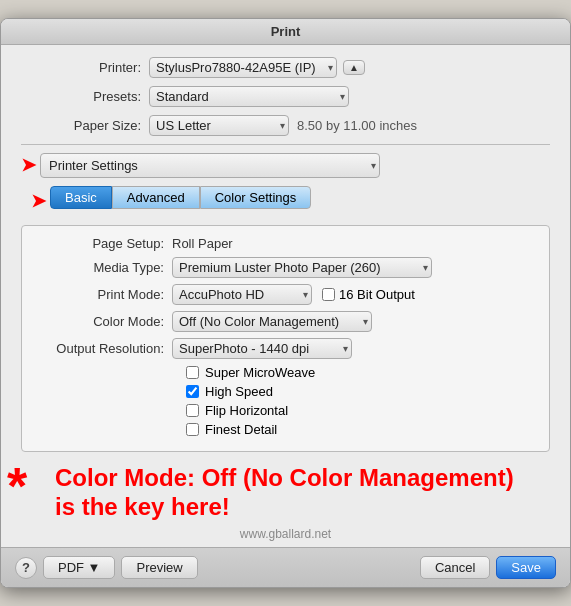 The width and height of the screenshot is (571, 606). I want to click on high-speed-row: High Speed, so click(362, 392).